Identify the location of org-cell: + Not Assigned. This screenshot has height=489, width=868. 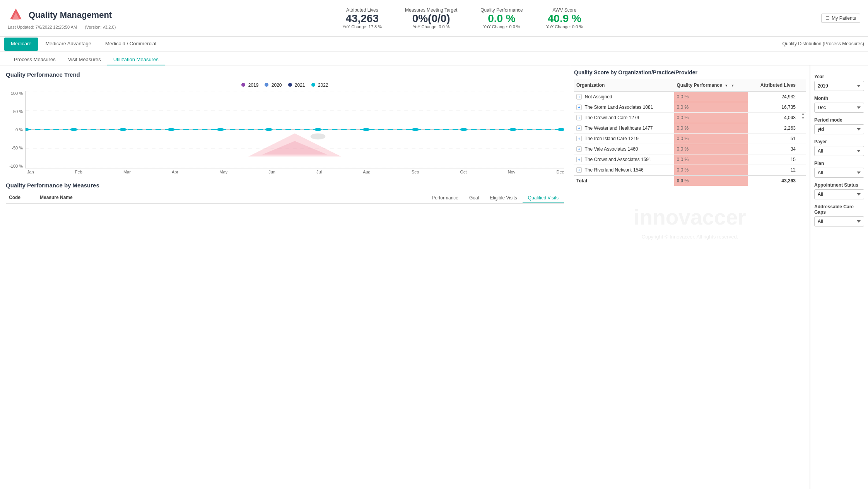
(624, 97).